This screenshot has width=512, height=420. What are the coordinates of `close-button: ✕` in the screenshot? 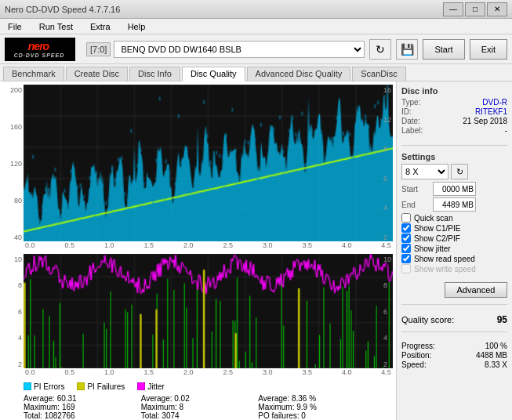 It's located at (497, 9).